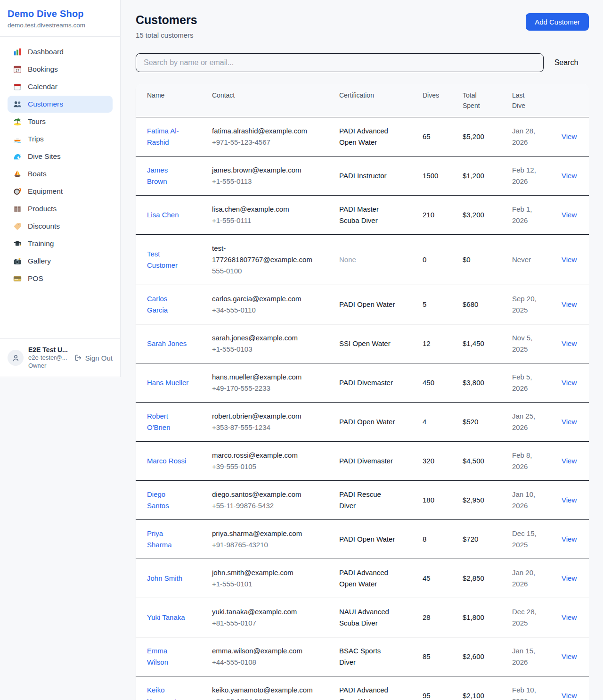 The width and height of the screenshot is (603, 700). Describe the element at coordinates (557, 22) in the screenshot. I see `add-customer-button: Add Customer` at that location.